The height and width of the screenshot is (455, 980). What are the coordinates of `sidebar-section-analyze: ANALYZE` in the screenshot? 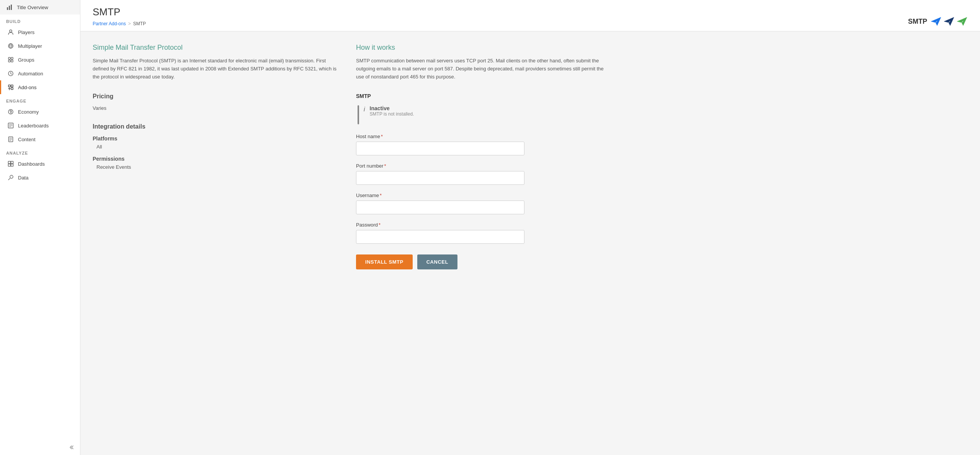 It's located at (40, 152).